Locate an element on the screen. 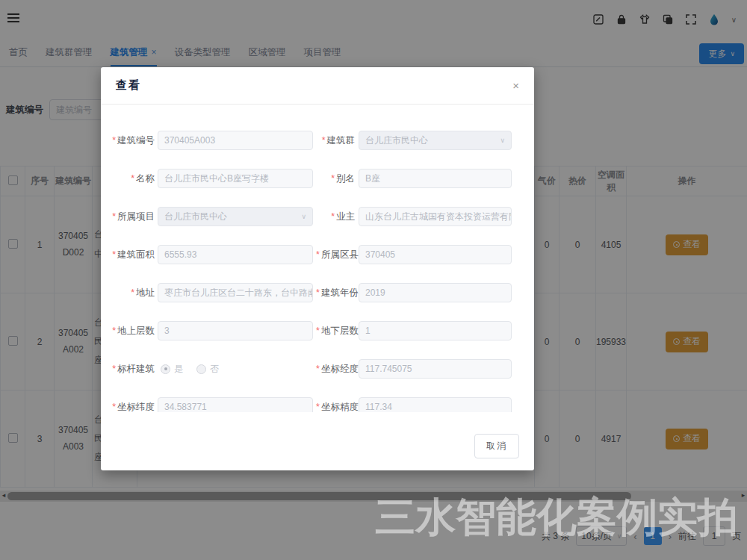 The height and width of the screenshot is (560, 747). project-select: 台儿庄市民中心∨ is located at coordinates (235, 217).